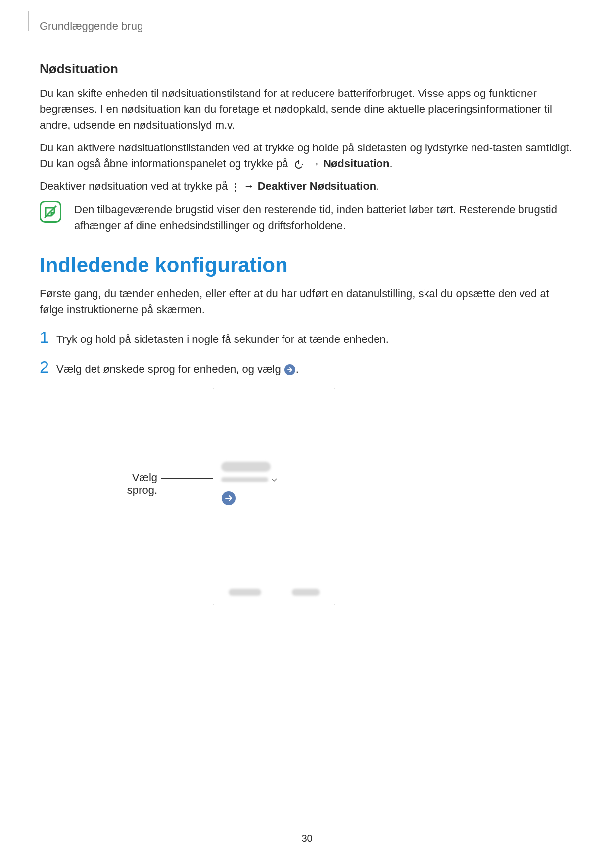 This screenshot has width=614, height=868. Describe the element at coordinates (307, 69) in the screenshot. I see `section-emergency-title: Nødsituation` at that location.